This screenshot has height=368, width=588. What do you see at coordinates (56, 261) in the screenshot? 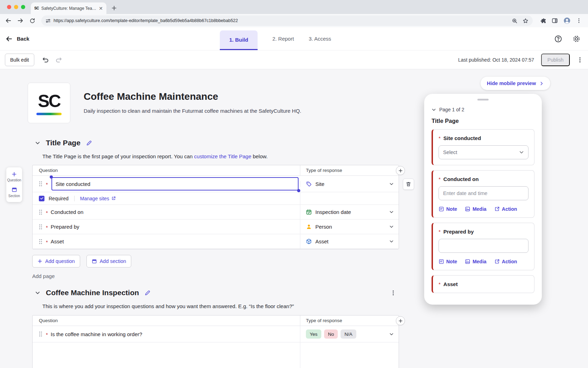
I see `add-question-button: Add question` at bounding box center [56, 261].